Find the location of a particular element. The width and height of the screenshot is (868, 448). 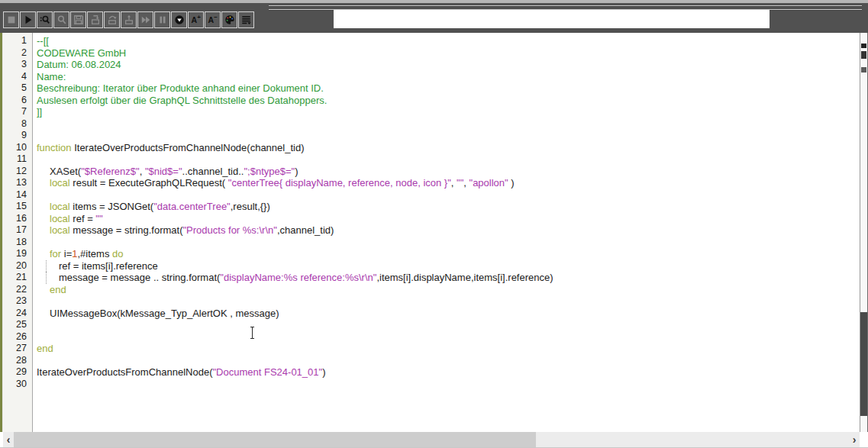

font-decrease-button: A− is located at coordinates (212, 20).